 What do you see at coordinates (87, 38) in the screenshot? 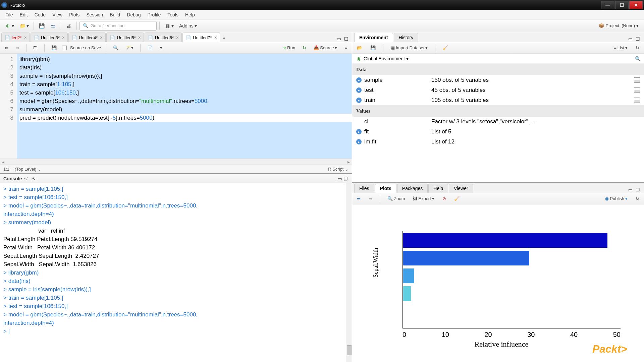
I see `source-tab: 📄Untitled4*✕` at bounding box center [87, 38].